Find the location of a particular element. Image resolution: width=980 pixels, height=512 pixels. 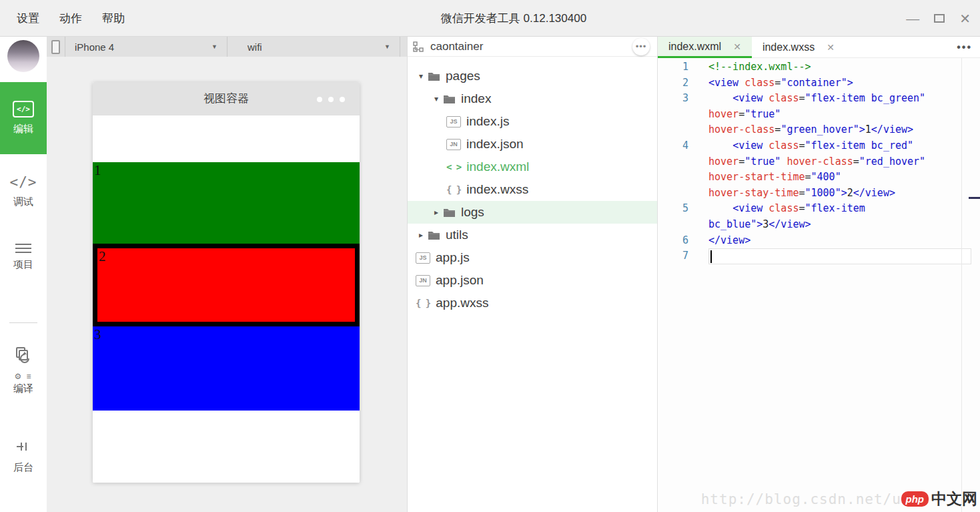

minimize-icon: — is located at coordinates (913, 19).